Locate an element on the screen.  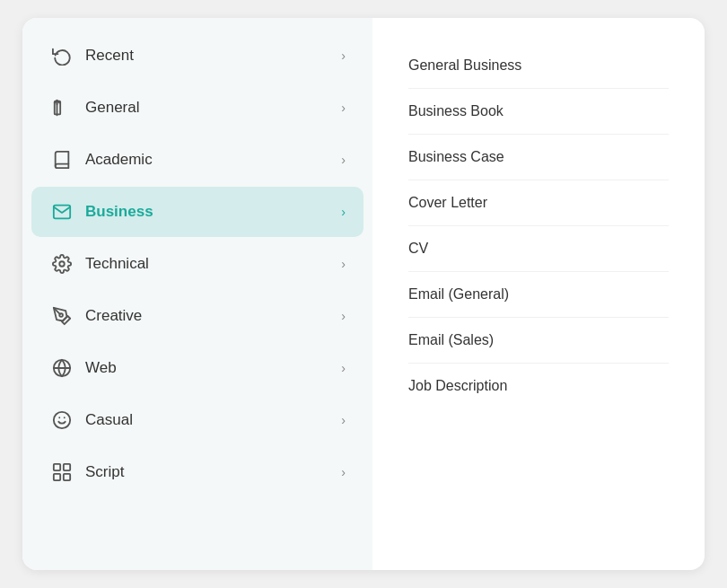
creative-icon is located at coordinates (62, 316).